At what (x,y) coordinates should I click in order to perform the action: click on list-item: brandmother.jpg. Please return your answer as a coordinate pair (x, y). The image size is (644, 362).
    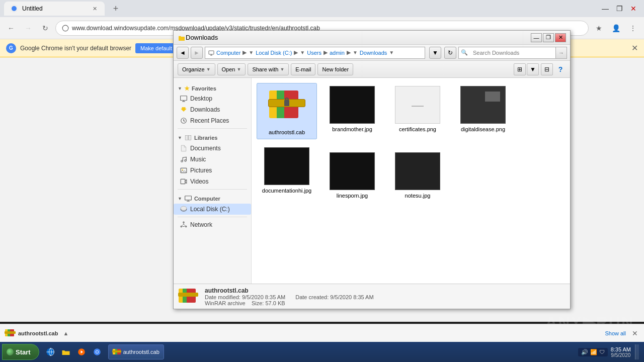
    Looking at the image, I should click on (352, 111).